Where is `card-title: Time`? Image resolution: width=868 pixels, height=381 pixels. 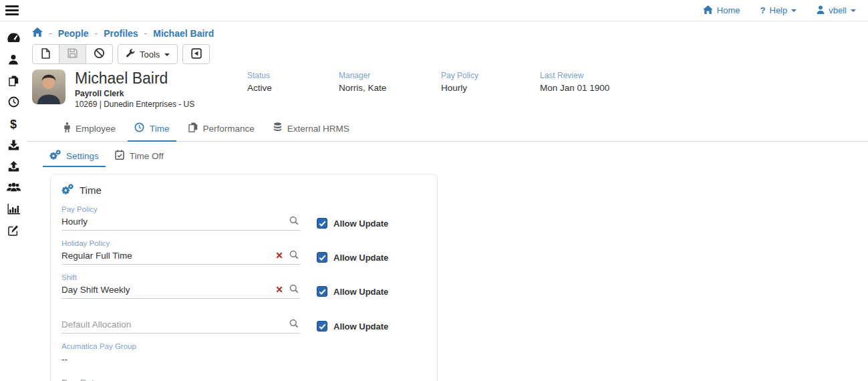
card-title: Time is located at coordinates (91, 190).